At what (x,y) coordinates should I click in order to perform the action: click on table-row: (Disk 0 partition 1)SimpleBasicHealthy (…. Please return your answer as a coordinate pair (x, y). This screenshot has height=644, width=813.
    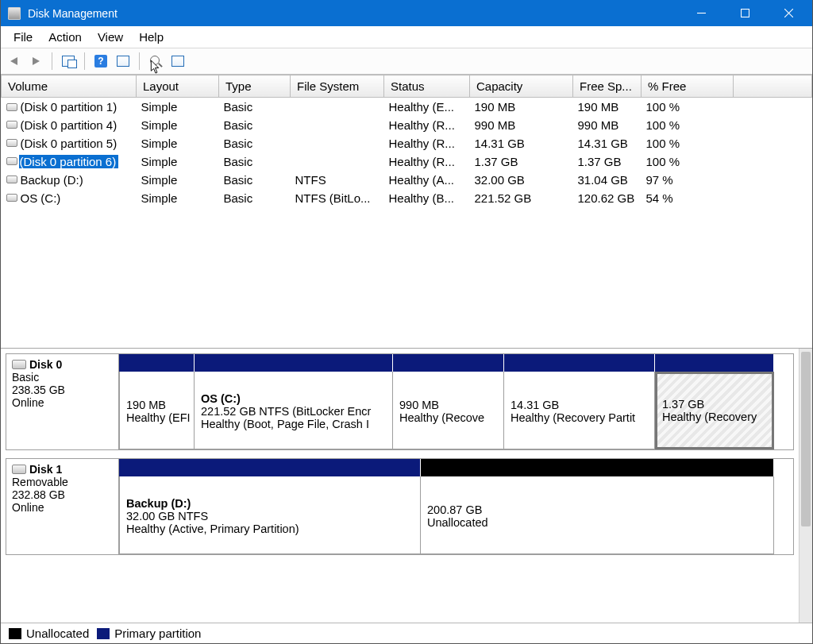
    Looking at the image, I should click on (406, 106).